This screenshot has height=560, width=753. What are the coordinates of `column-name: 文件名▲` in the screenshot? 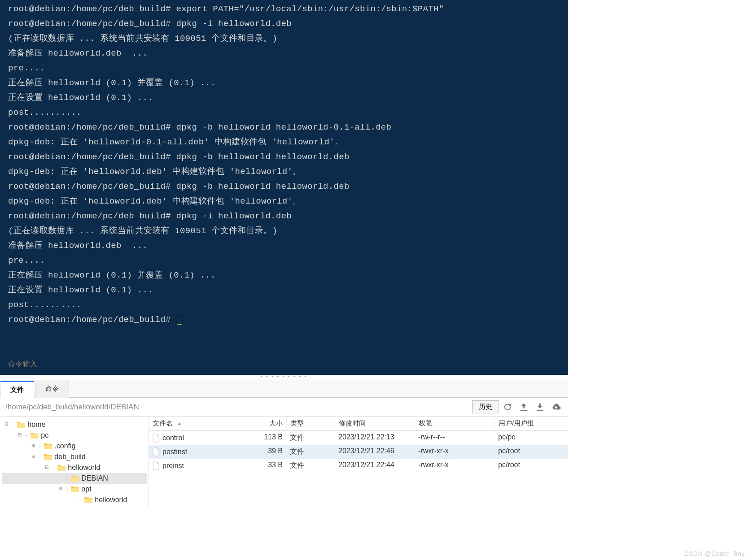 It's located at (198, 423).